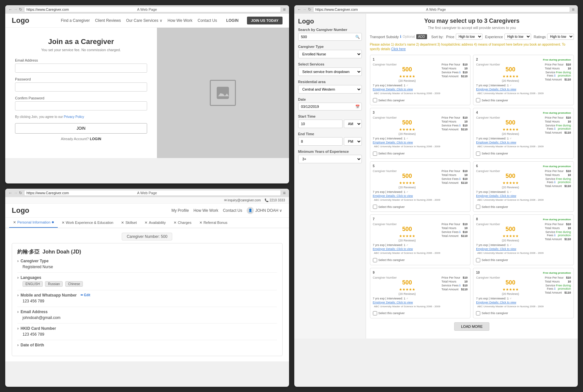  Describe the element at coordinates (330, 107) in the screenshot. I see `date-input` at that location.